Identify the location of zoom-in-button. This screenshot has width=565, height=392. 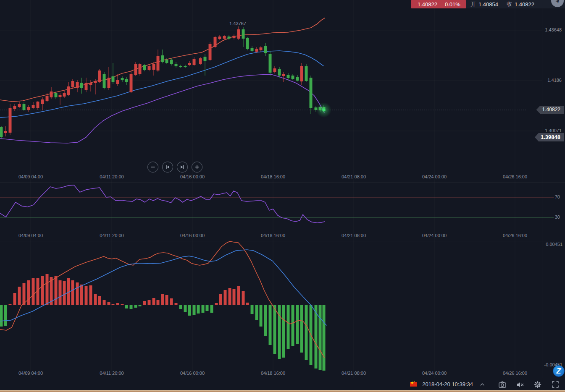
(197, 167).